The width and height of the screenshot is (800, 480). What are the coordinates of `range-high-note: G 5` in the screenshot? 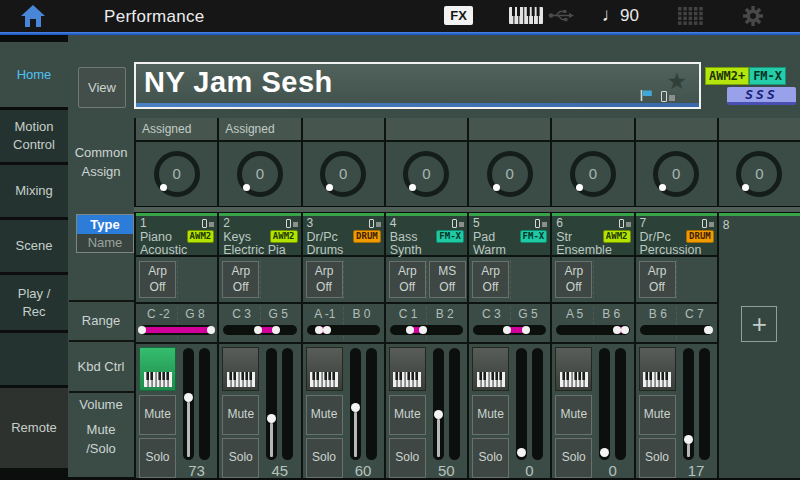 It's located at (528, 314).